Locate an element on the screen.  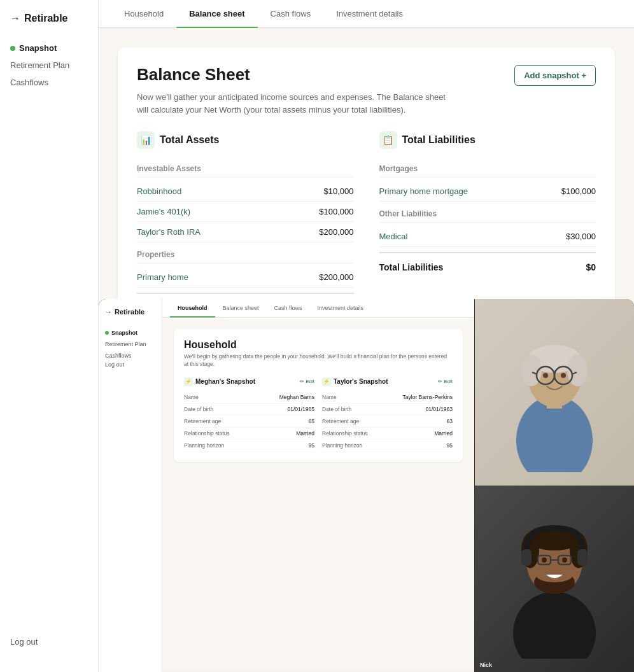
person-top-svg is located at coordinates (554, 393).